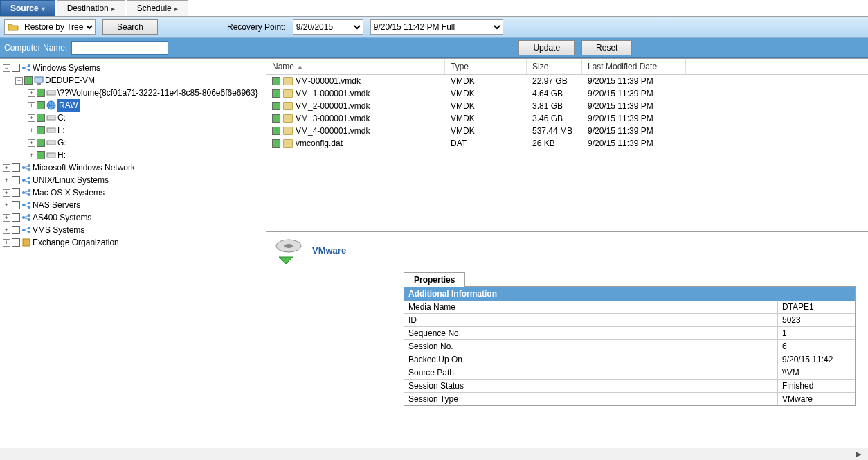 This screenshot has width=868, height=460. What do you see at coordinates (591, 386) in the screenshot?
I see `property-key: Session Status` at bounding box center [591, 386].